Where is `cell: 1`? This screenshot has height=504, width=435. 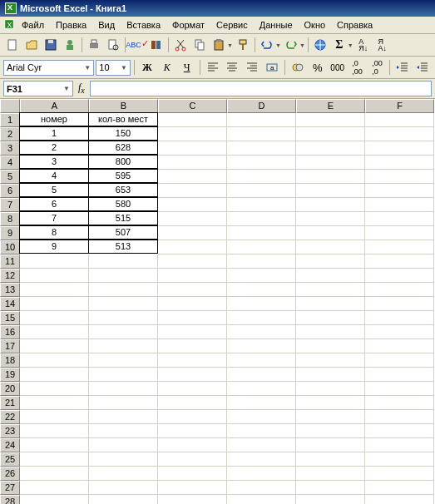
cell: 1 is located at coordinates (54, 133).